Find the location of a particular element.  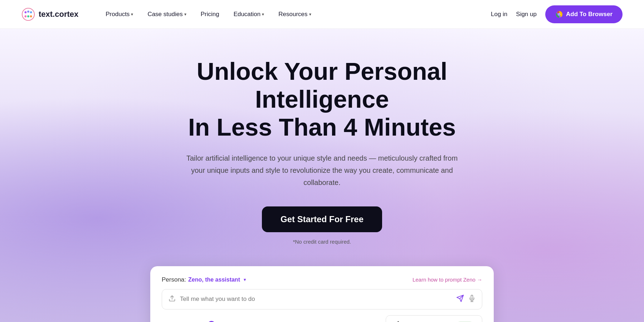

upload-icon is located at coordinates (172, 299).